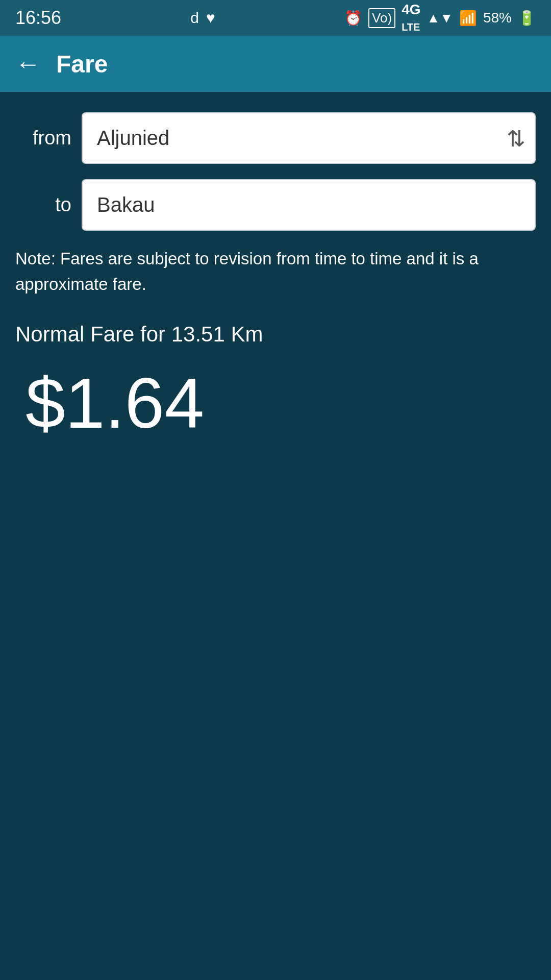  Describe the element at coordinates (276, 272) in the screenshot. I see `note-text: Note: Fares are subject to revision from…` at that location.